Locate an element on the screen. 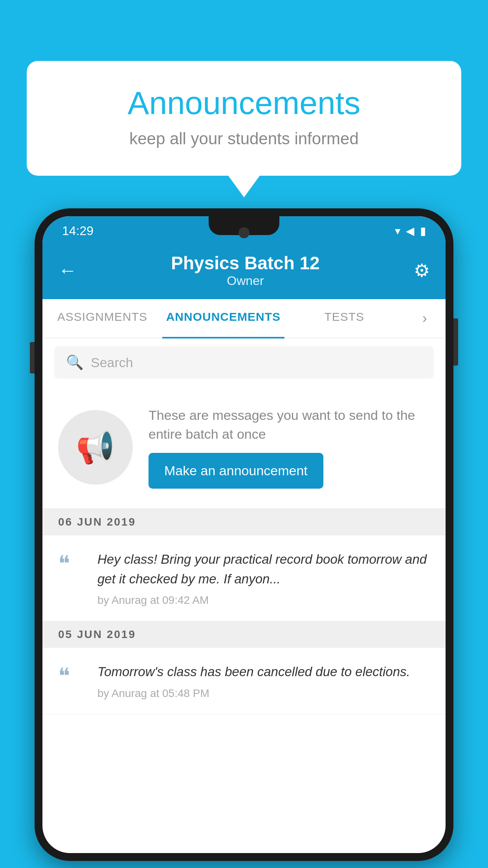  bubble-subtitle: keep all your students informed is located at coordinates (244, 139).